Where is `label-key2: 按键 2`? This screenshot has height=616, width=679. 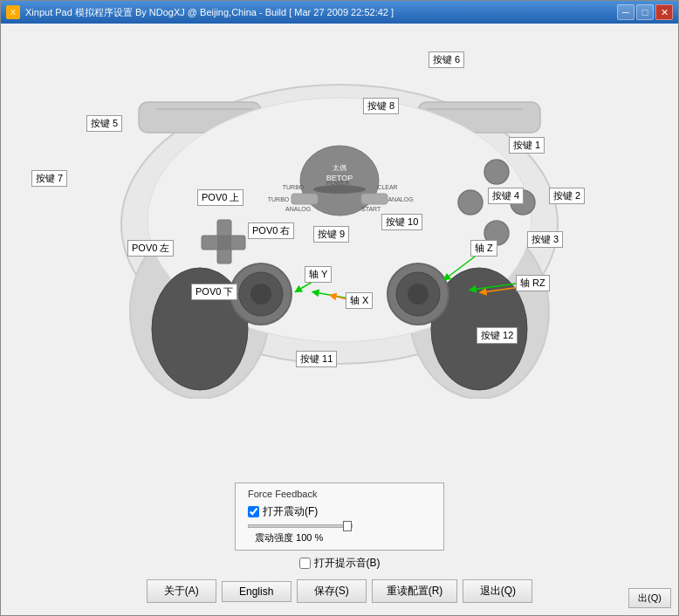
label-key2: 按键 2 is located at coordinates (567, 195).